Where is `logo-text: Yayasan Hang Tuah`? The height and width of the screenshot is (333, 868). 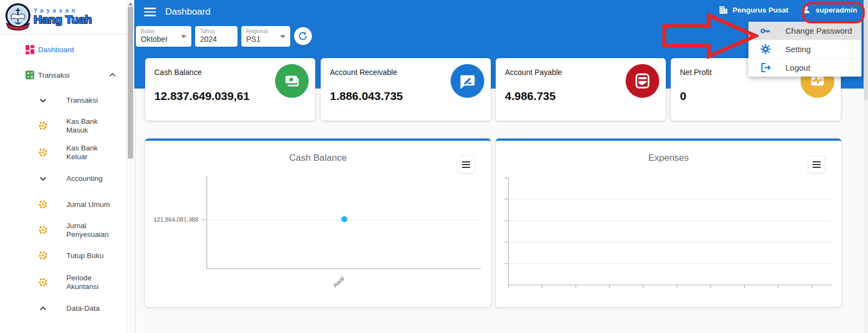
logo-text: Yayasan Hang Tuah is located at coordinates (63, 17).